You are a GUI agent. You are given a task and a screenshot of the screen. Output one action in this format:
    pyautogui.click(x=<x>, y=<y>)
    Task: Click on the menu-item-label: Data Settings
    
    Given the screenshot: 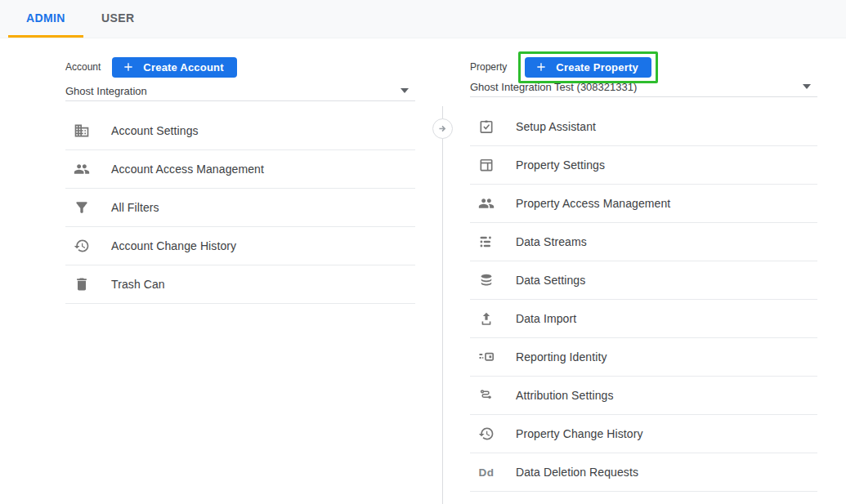 What is the action you would take?
    pyautogui.click(x=551, y=280)
    